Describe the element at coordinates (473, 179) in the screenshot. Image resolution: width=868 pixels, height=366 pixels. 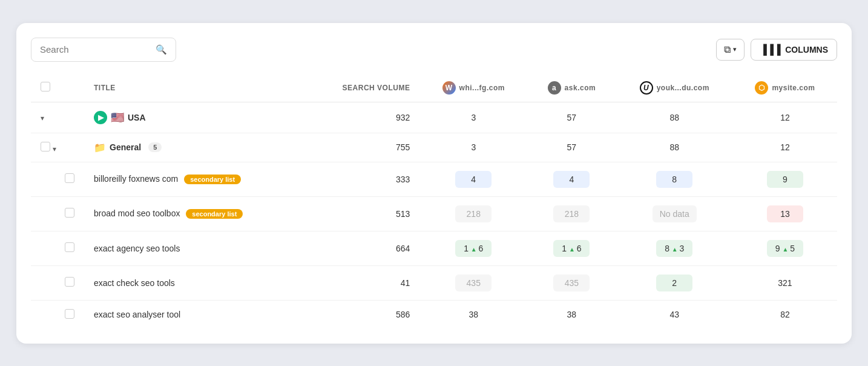
I see `row-billoreilly-whi: 4` at that location.